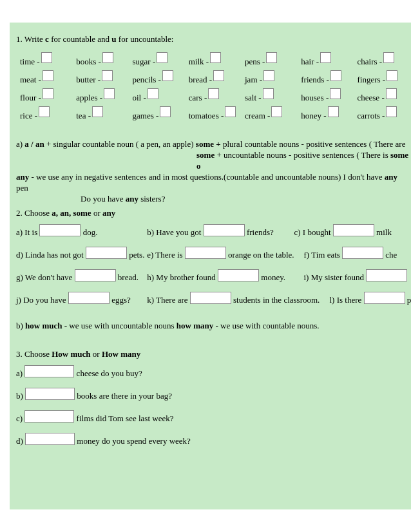  I want to click on text: 3. Choose, so click(33, 354).